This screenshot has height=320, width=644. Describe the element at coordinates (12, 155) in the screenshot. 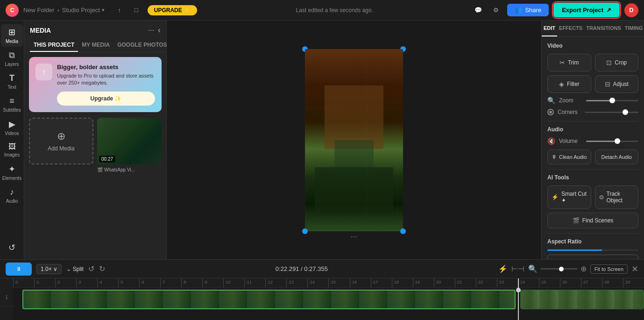

I see `sidebar-item-label-images: Images` at that location.